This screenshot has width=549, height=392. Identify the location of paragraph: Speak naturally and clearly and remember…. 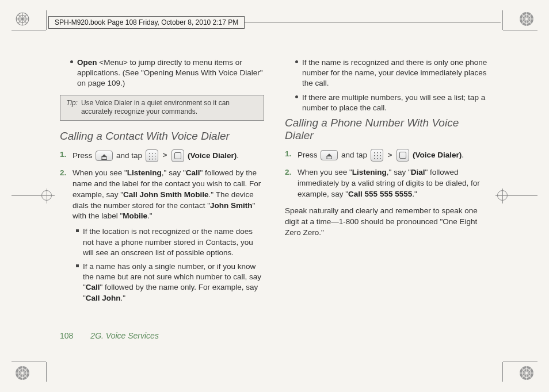
(387, 222).